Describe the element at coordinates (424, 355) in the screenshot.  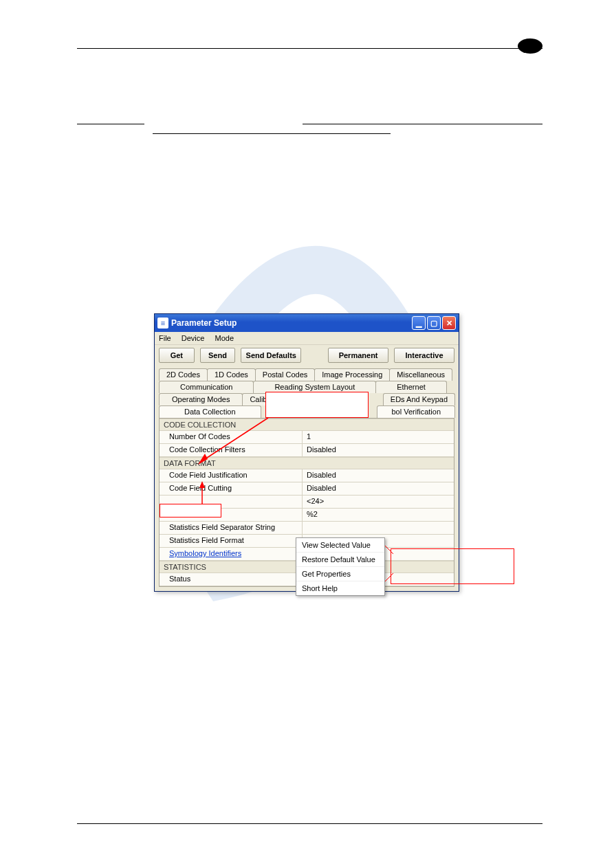
I see `interactive-button: Interactive` at that location.